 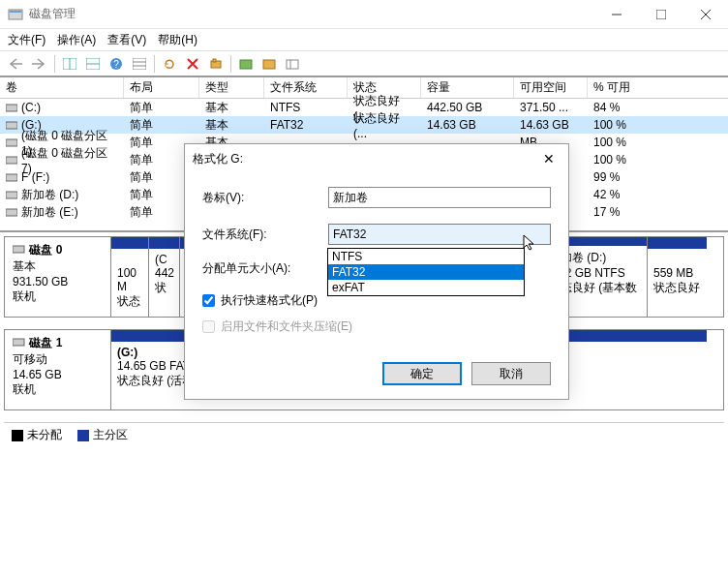 What do you see at coordinates (364, 435) in the screenshot?
I see `legend: 未分配 主分区` at bounding box center [364, 435].